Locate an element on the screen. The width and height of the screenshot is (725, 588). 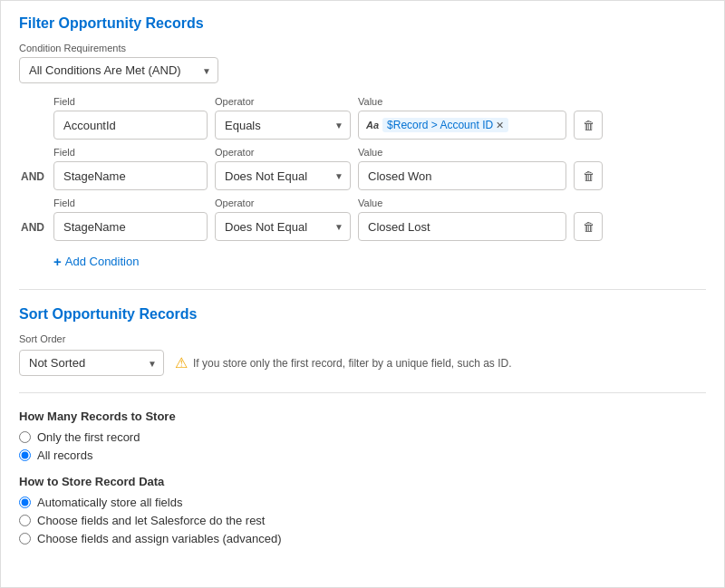
auto-store-radio is located at coordinates (25, 502).